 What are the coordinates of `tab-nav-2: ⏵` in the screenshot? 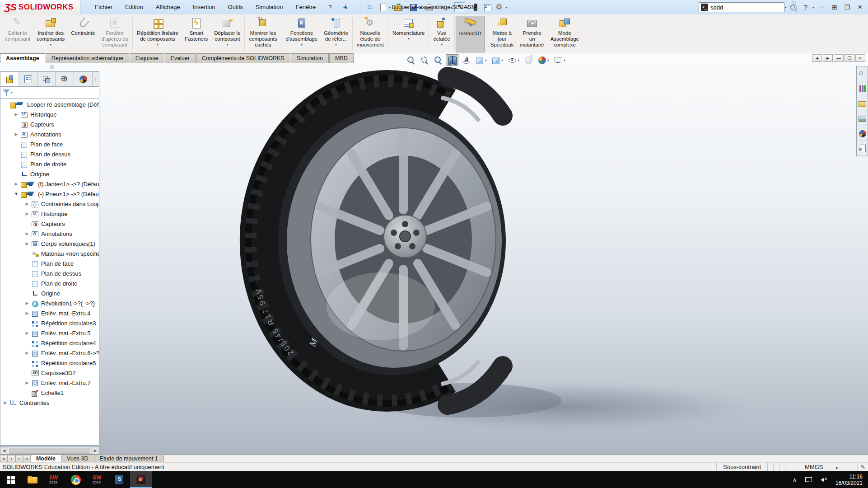 It's located at (19, 459).